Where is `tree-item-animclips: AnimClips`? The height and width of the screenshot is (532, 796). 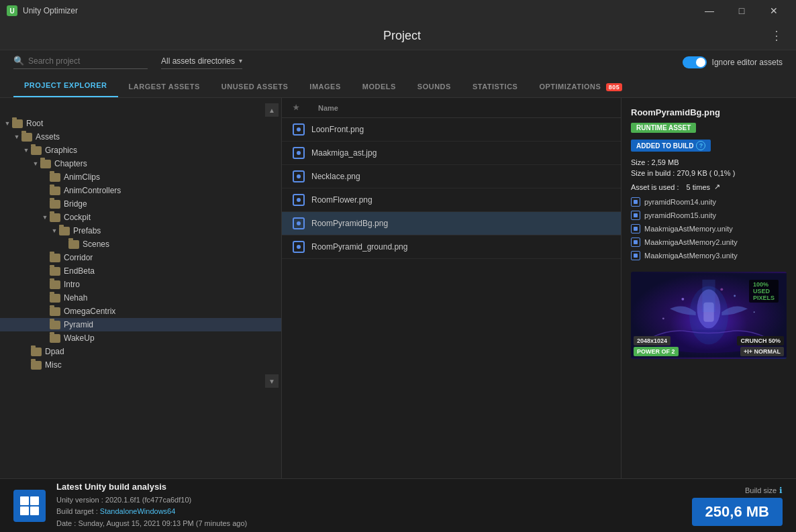 tree-item-animclips: AnimClips is located at coordinates (141, 177).